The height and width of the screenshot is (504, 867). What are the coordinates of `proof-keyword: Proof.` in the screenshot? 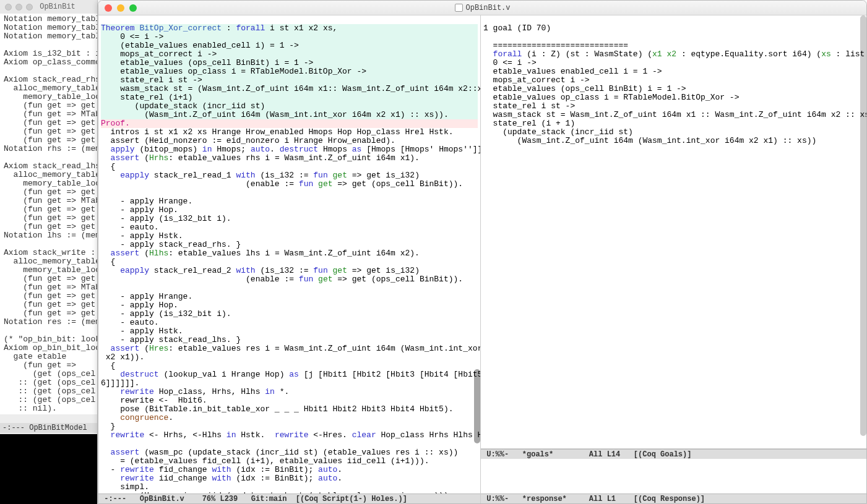 It's located at (115, 124).